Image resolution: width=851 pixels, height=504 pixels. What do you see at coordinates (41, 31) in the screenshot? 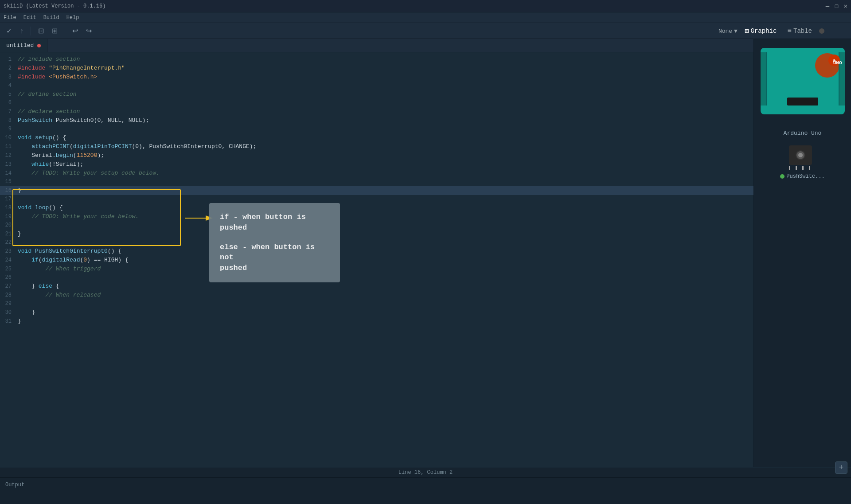
I see `toolbar-open-button: ⊡` at bounding box center [41, 31].